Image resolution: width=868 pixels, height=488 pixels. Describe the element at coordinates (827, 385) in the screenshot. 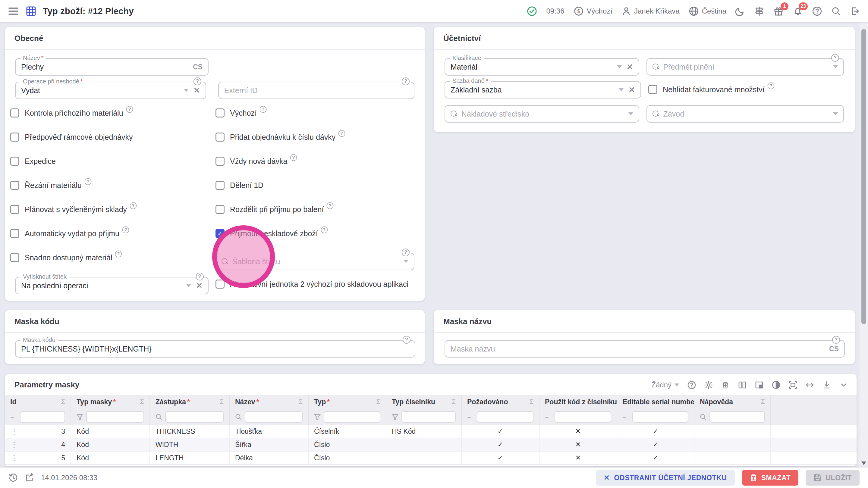

I see `table-export-icon` at that location.